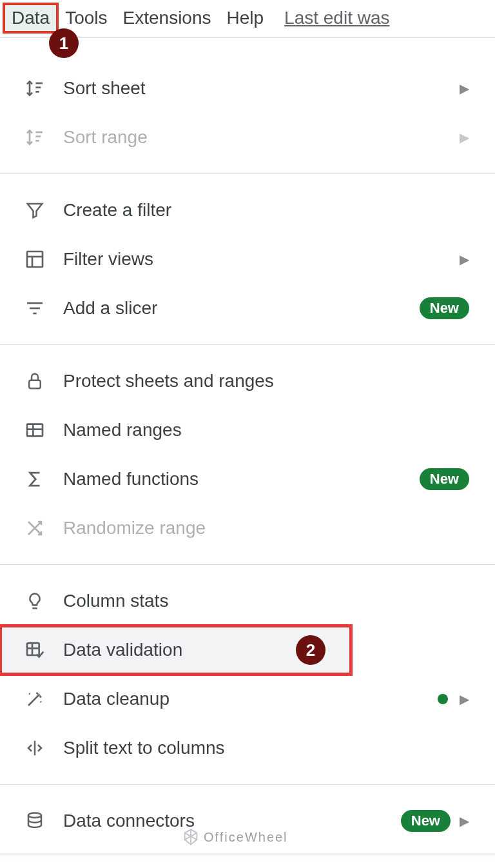 The height and width of the screenshot is (868, 495). I want to click on shuffle-icon, so click(35, 528).